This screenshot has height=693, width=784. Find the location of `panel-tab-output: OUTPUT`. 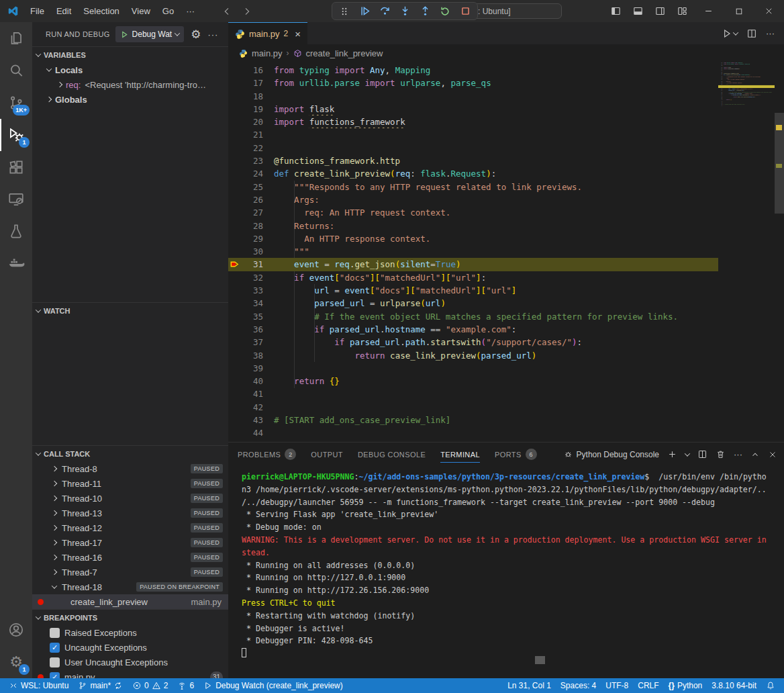

panel-tab-output: OUTPUT is located at coordinates (327, 454).